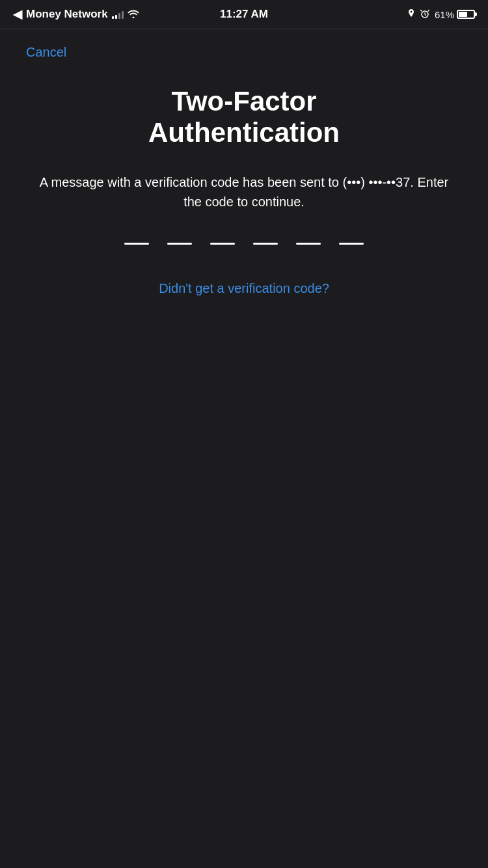 The height and width of the screenshot is (868, 488). I want to click on status-bar-right: 61%, so click(441, 14).